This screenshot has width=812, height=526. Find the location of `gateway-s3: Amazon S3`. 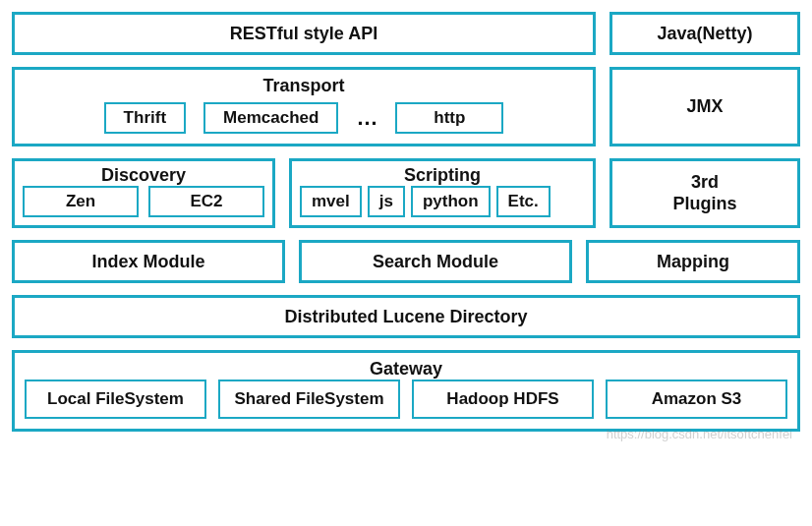

gateway-s3: Amazon S3 is located at coordinates (696, 399).